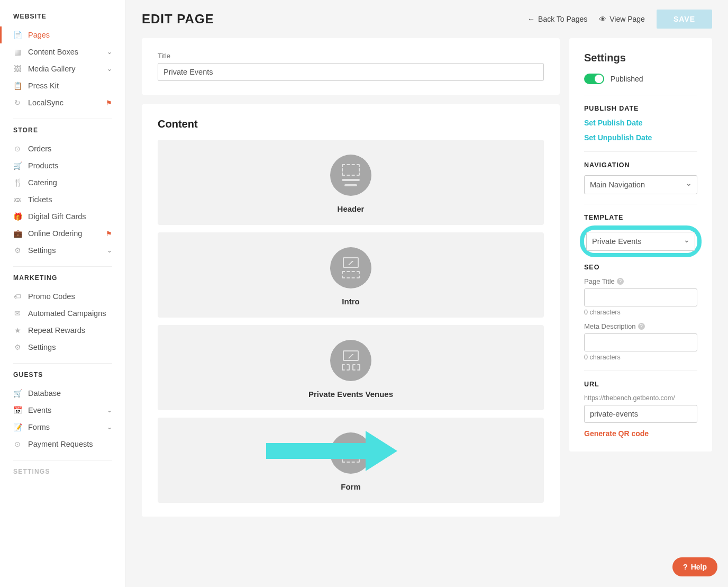 The image size is (728, 587). I want to click on sidebar-item-label: Media Gallery, so click(52, 69).